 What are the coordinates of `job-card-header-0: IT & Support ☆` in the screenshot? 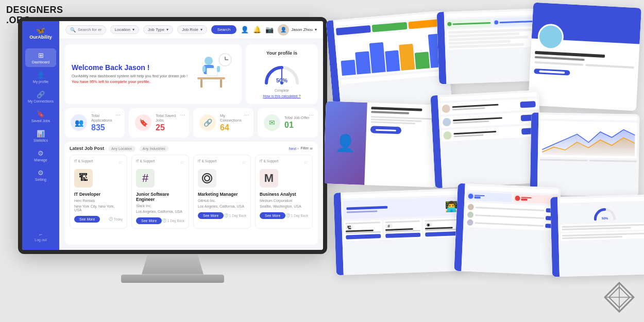 It's located at (98, 162).